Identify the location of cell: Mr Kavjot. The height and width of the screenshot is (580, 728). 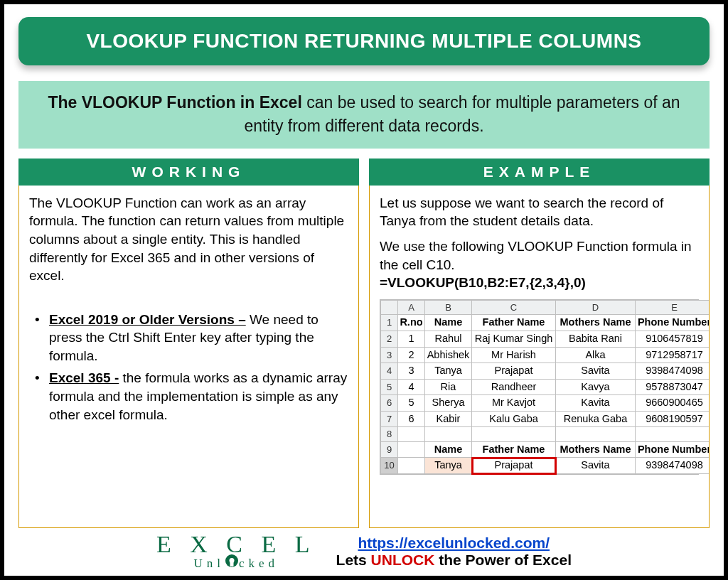
(514, 404).